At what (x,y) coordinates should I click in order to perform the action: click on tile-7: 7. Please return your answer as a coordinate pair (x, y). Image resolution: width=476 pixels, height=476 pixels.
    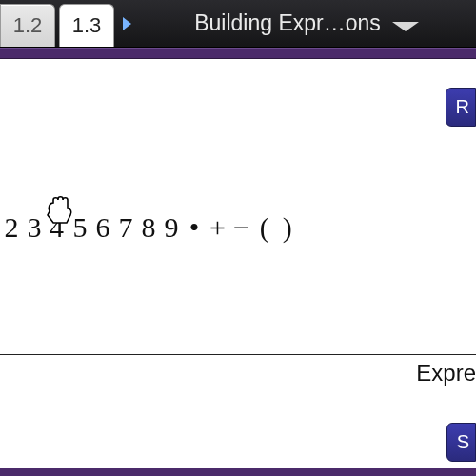
    Looking at the image, I should click on (126, 228).